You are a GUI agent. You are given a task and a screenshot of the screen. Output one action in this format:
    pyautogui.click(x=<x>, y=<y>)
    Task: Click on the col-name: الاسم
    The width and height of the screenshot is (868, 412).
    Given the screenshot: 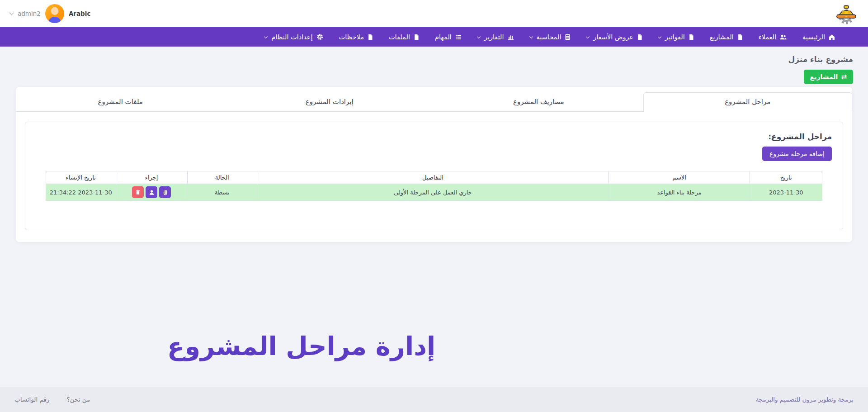 What is the action you would take?
    pyautogui.click(x=679, y=178)
    